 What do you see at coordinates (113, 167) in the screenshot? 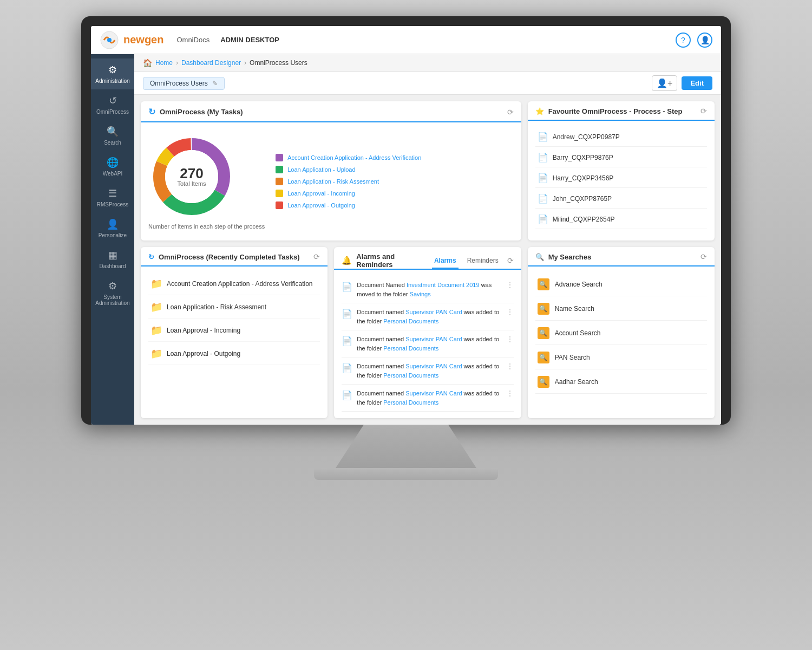
I see `sidebar-item-webapi: 🌐 WebAPI` at bounding box center [113, 167].